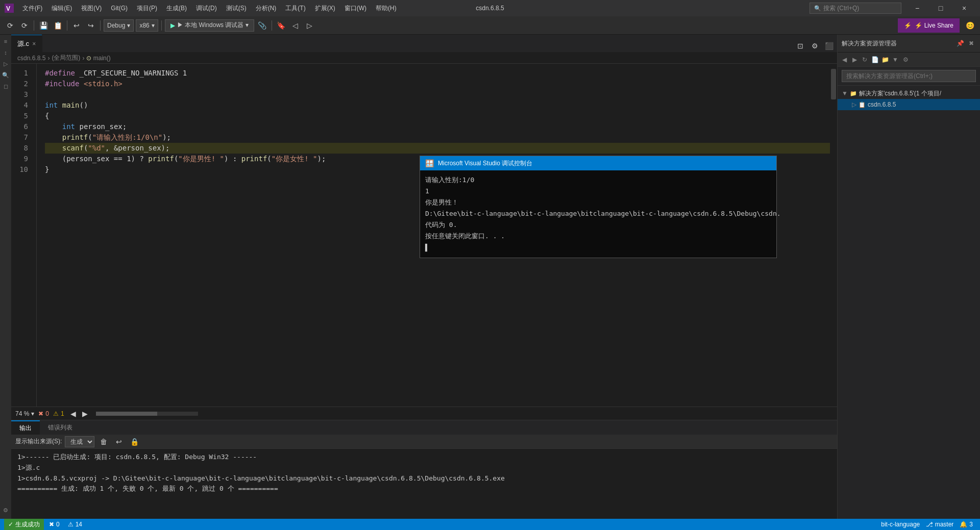  What do you see at coordinates (24, 235) in the screenshot?
I see `line-numbers: 1 2 3 4 5 6 7 8 9 10` at bounding box center [24, 235].